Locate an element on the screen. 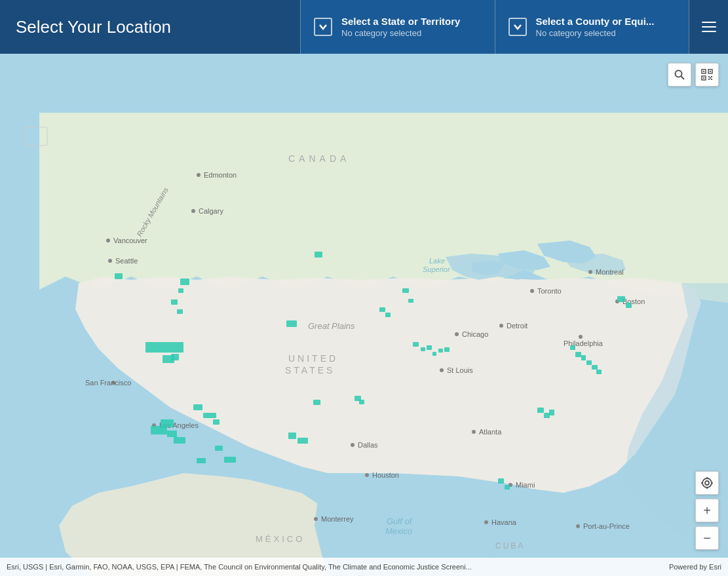 This screenshot has width=728, height=576. county-dropdown-label: Select a County or Equi... is located at coordinates (595, 21).